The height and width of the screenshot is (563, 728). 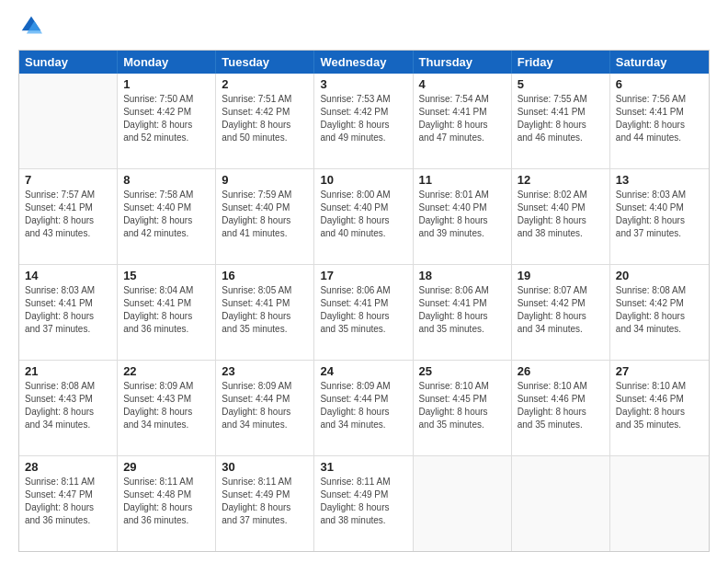 What do you see at coordinates (462, 99) in the screenshot?
I see `cell-info-line: Sunrise: 7:54 AM` at bounding box center [462, 99].